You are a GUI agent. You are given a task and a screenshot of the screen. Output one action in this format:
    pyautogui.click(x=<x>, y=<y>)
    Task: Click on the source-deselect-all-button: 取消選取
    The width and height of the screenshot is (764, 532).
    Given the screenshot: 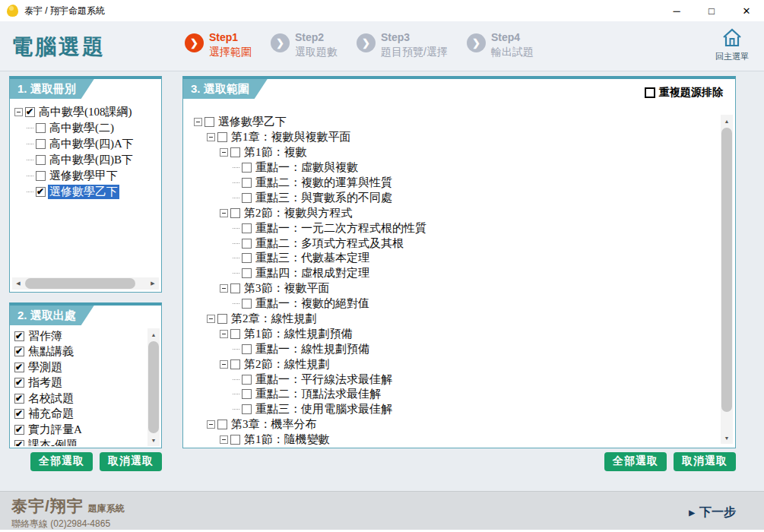 What is the action you would take?
    pyautogui.click(x=131, y=462)
    